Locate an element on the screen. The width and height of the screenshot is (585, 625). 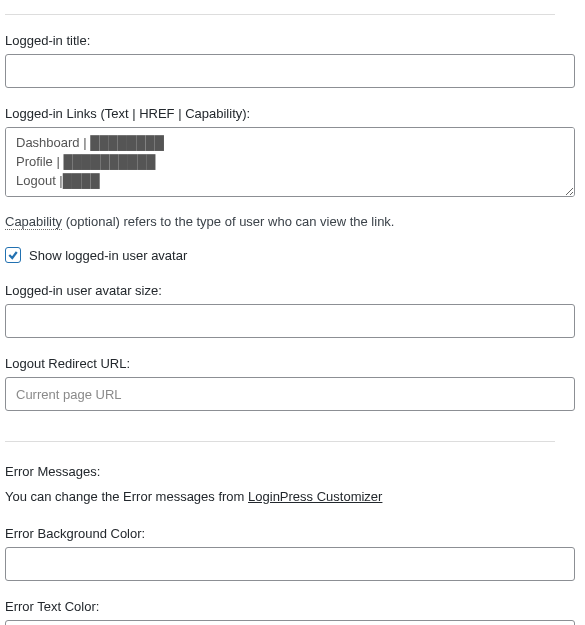
show-avatar-label: Show logged-in user avatar is located at coordinates (108, 256).